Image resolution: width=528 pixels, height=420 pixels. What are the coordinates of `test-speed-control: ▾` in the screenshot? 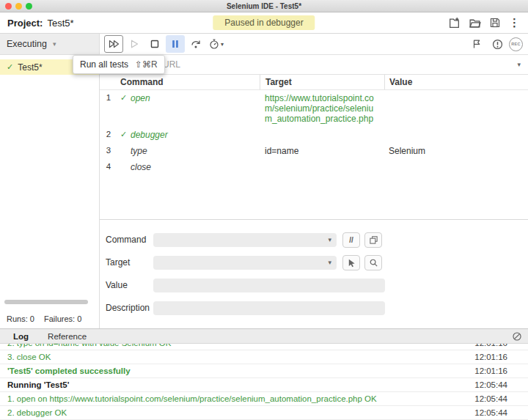 It's located at (216, 44).